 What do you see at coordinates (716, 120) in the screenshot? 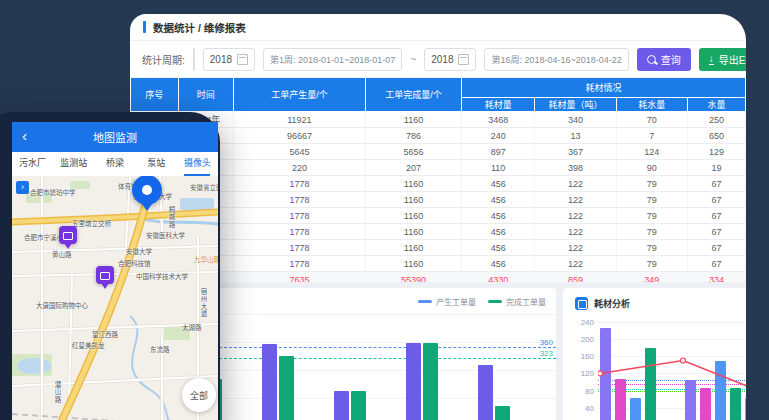
I see `table-cell: 250` at bounding box center [716, 120].